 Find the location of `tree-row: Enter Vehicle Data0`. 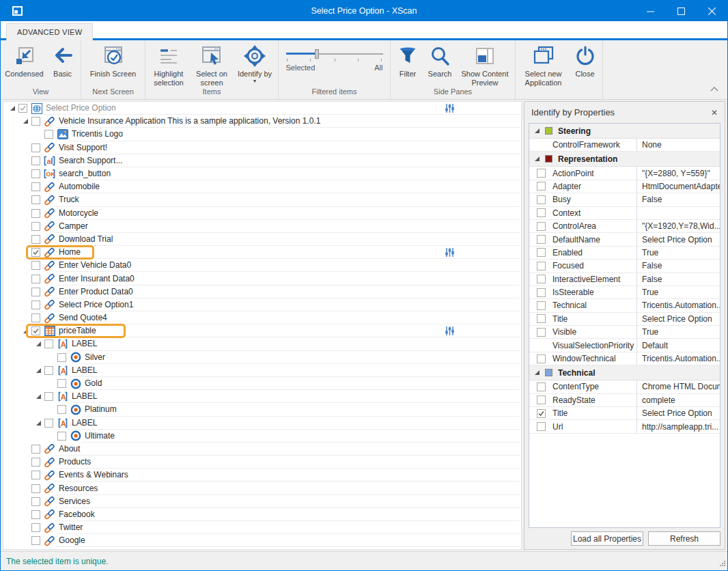

tree-row: Enter Vehicle Data0 is located at coordinates (262, 265).